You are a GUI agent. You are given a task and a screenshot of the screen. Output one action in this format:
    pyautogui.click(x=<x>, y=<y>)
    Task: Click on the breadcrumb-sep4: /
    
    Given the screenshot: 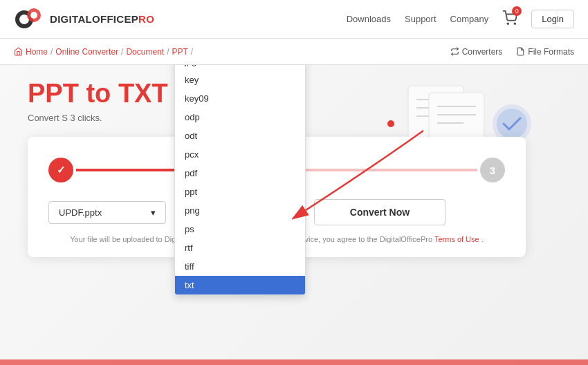 What is the action you would take?
    pyautogui.click(x=192, y=52)
    